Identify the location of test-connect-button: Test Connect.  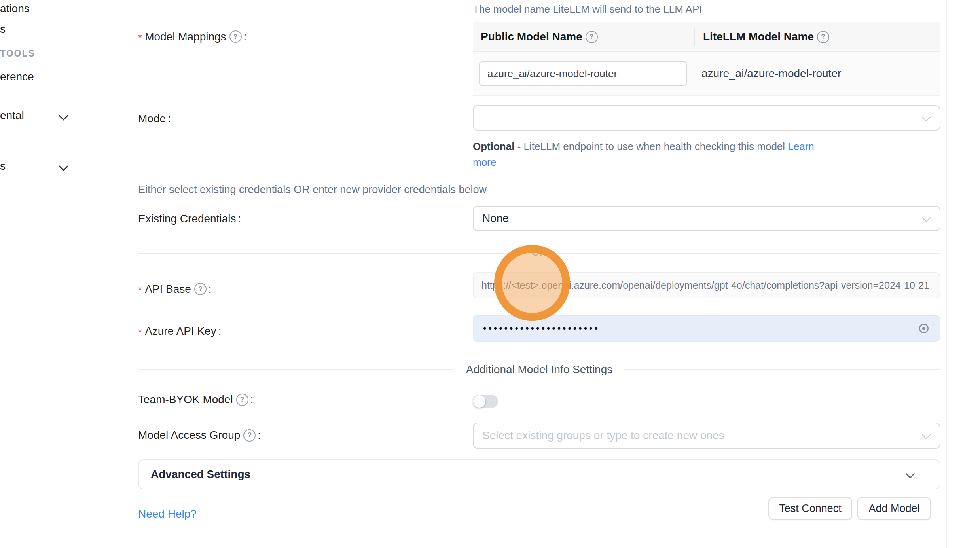
(810, 508).